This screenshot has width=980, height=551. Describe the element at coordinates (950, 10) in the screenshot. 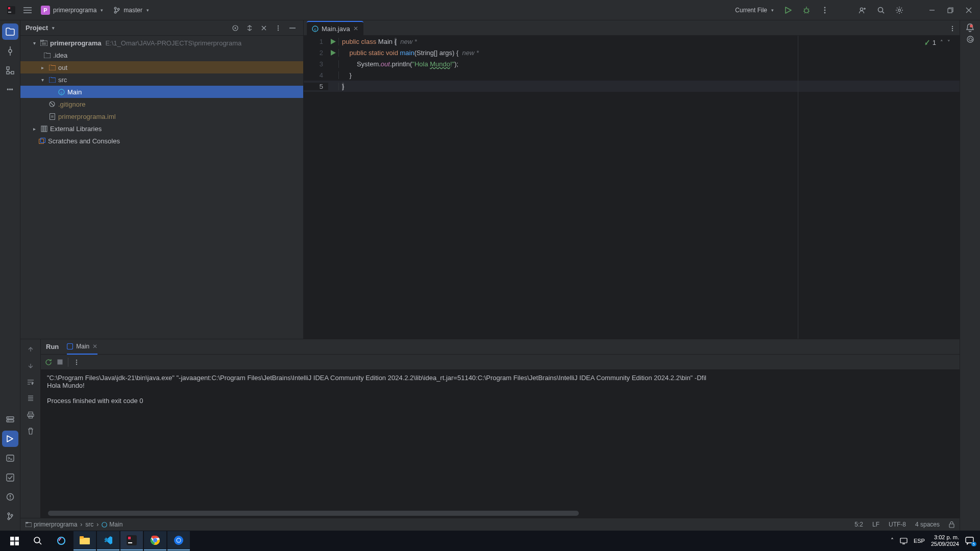

I see `window-restore-button` at that location.